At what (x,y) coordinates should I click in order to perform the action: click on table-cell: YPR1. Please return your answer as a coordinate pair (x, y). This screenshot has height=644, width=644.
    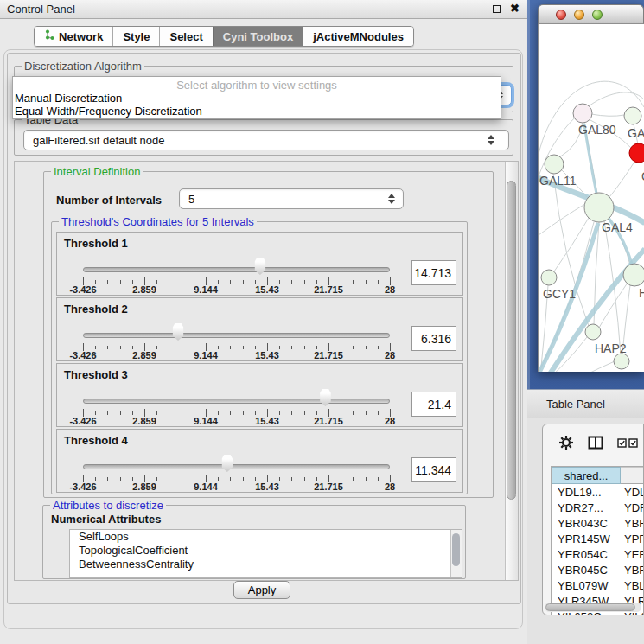
    Looking at the image, I should click on (633, 539).